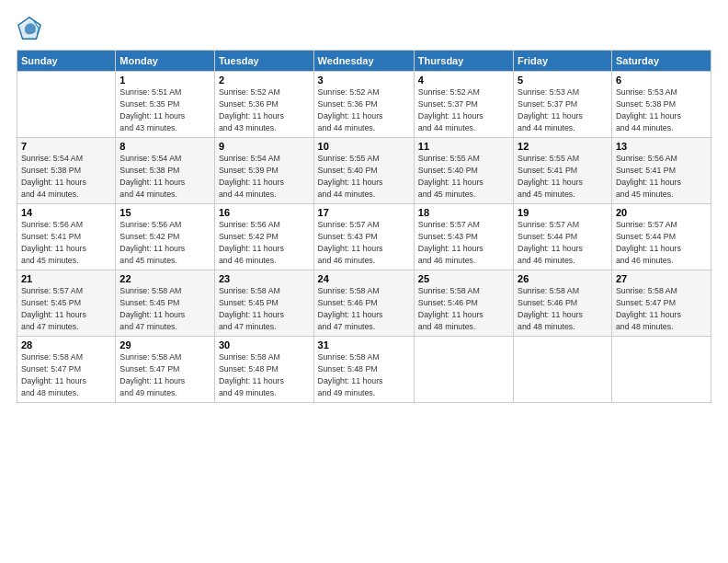 This screenshot has width=728, height=563. I want to click on day-info: Sunrise: 5:52 AM Sunset: 5:37 PM Dayligh…, so click(450, 110).